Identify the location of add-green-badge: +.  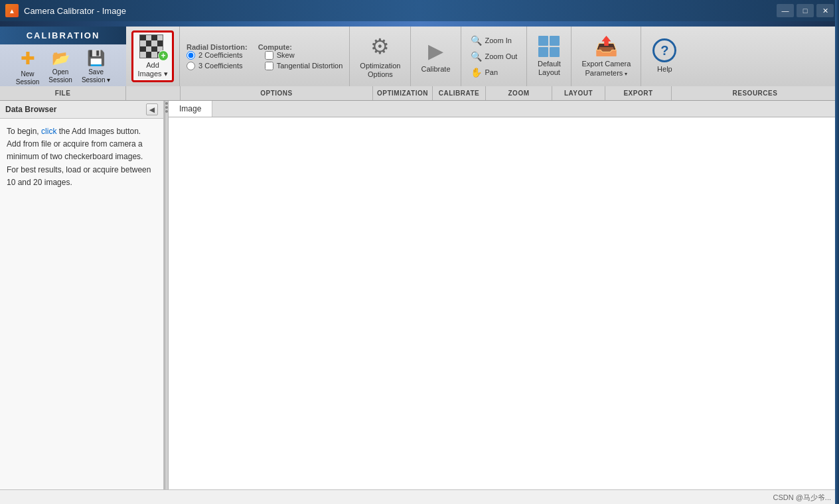
(163, 56).